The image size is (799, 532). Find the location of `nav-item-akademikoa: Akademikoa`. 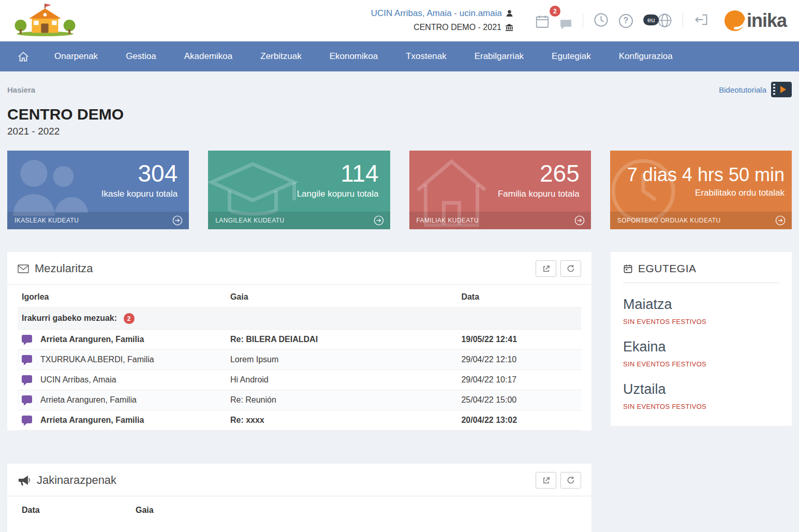

nav-item-akademikoa: Akademikoa is located at coordinates (209, 56).